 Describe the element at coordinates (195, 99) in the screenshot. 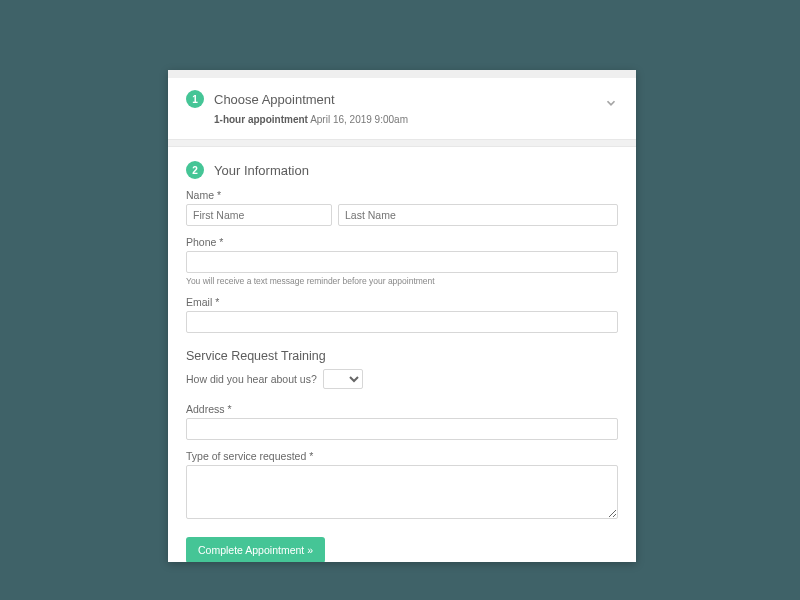

I see `step-1-badge: 1` at that location.